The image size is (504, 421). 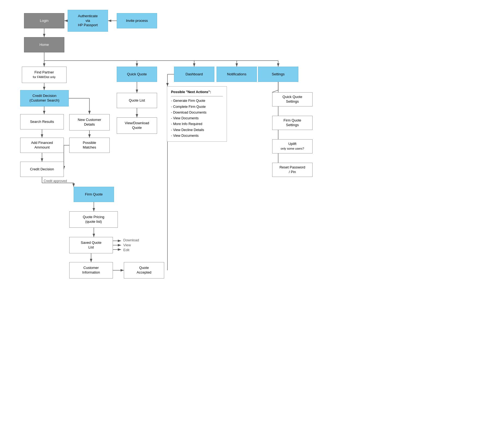 What do you see at coordinates (137, 21) in the screenshot?
I see `invite-node: Invite process` at bounding box center [137, 21].